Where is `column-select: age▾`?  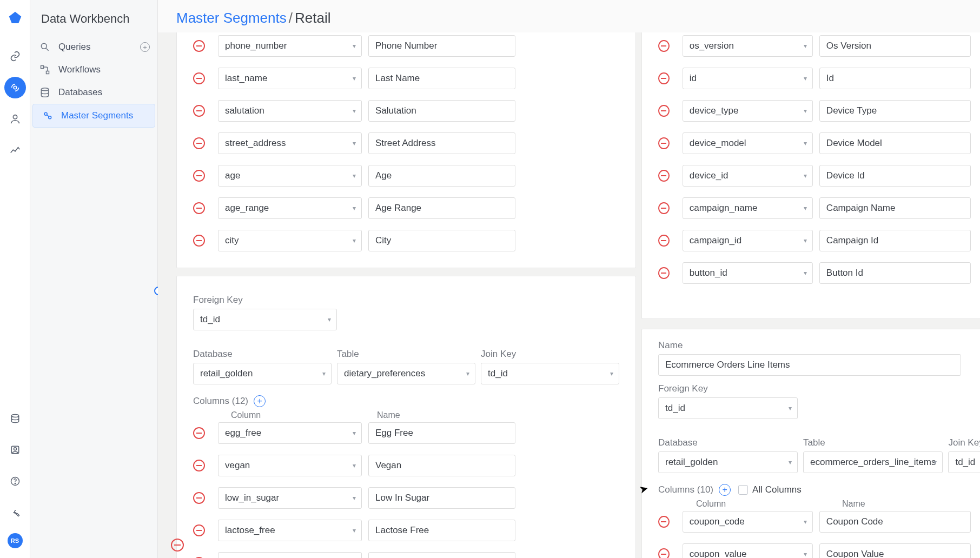
column-select: age▾ is located at coordinates (290, 176).